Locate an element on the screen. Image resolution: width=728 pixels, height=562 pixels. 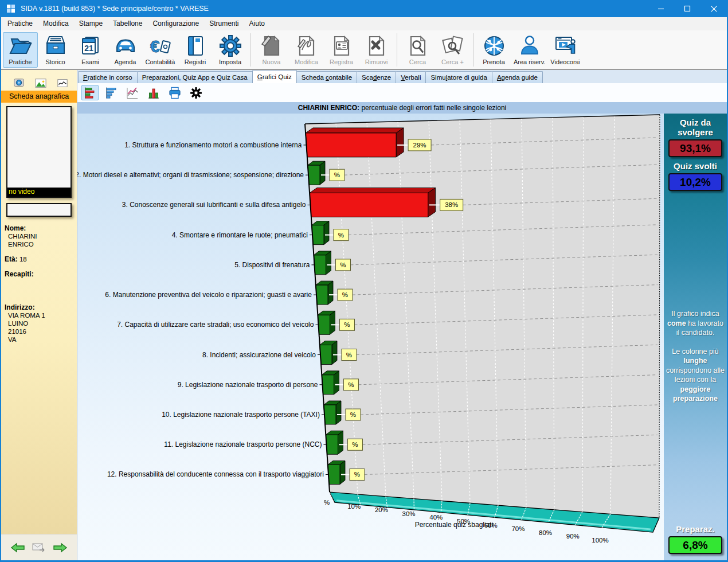
tab-scadenze: Scadenze is located at coordinates (376, 77).